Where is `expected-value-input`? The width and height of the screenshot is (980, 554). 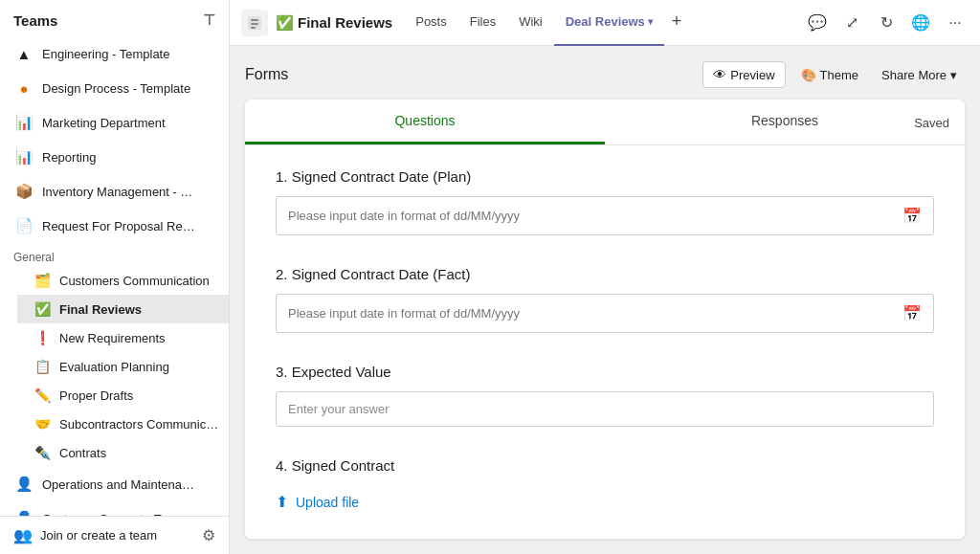
expected-value-input is located at coordinates (605, 410).